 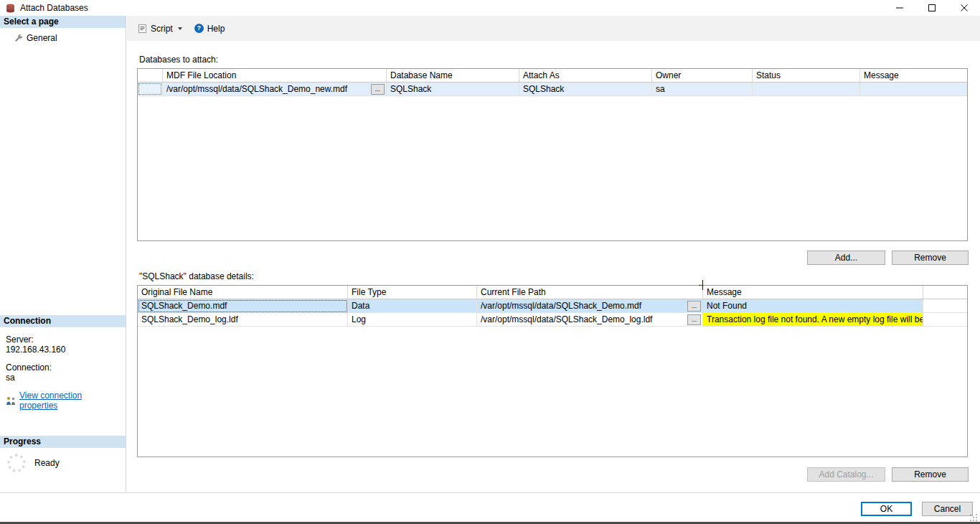 I want to click on wrench-icon, so click(x=19, y=38).